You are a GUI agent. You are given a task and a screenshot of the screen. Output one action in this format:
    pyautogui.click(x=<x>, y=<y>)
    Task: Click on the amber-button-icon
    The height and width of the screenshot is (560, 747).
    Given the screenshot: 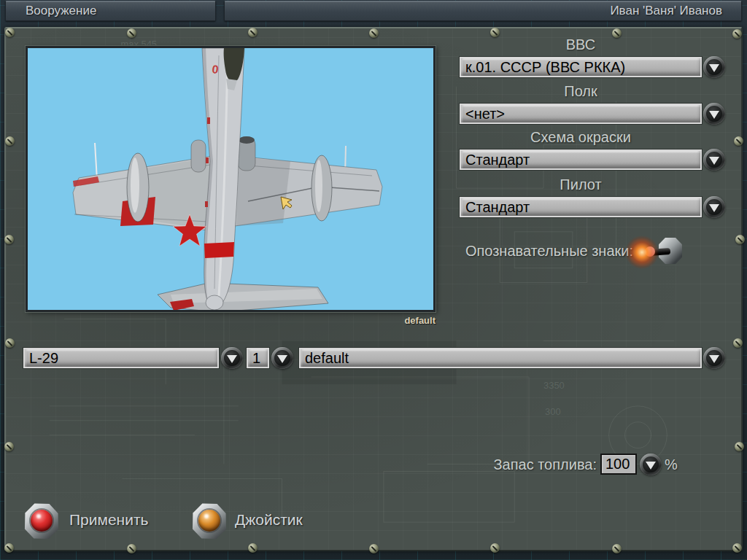 What is the action you would take?
    pyautogui.click(x=209, y=521)
    